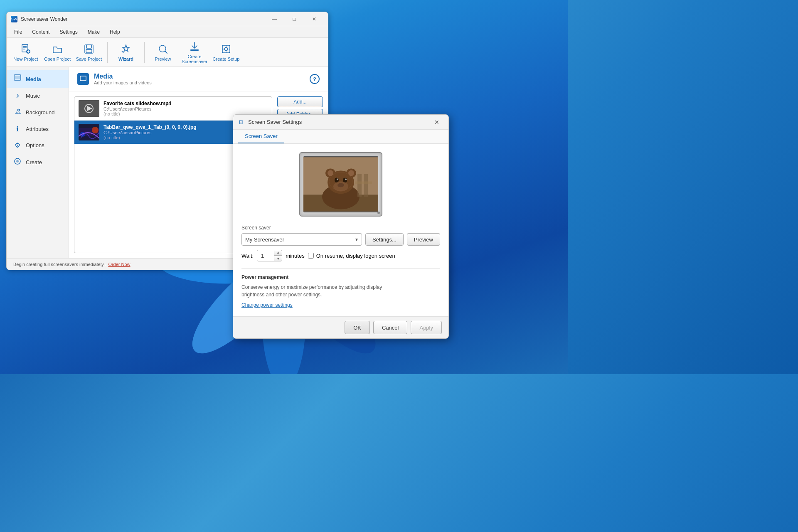  I want to click on change-power-settings-link: Change power settings, so click(267, 305).